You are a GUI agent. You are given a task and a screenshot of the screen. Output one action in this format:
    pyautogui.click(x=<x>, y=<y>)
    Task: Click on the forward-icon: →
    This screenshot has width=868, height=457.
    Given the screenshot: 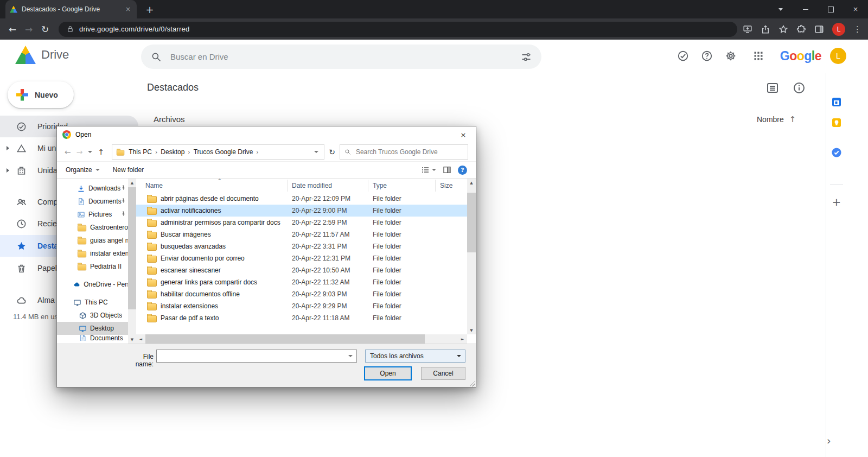 What is the action you would take?
    pyautogui.click(x=29, y=29)
    